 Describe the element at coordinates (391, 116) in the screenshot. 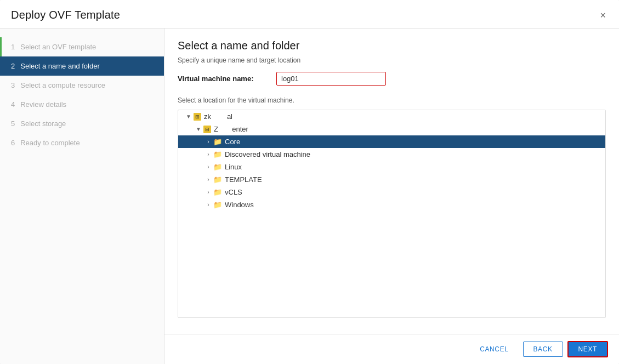

I see `tree-root: ▼ ⊞ zk al` at that location.